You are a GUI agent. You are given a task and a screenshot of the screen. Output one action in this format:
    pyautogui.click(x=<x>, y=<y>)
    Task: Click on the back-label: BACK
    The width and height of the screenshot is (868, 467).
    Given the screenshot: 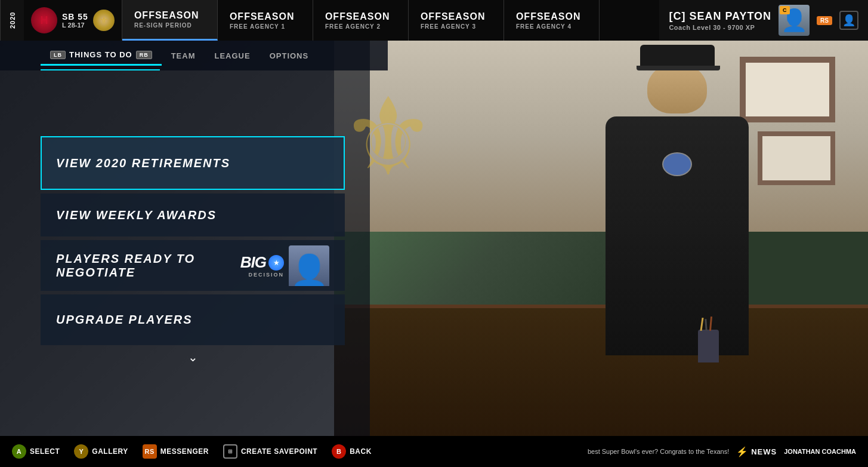 What is the action you would take?
    pyautogui.click(x=360, y=451)
    